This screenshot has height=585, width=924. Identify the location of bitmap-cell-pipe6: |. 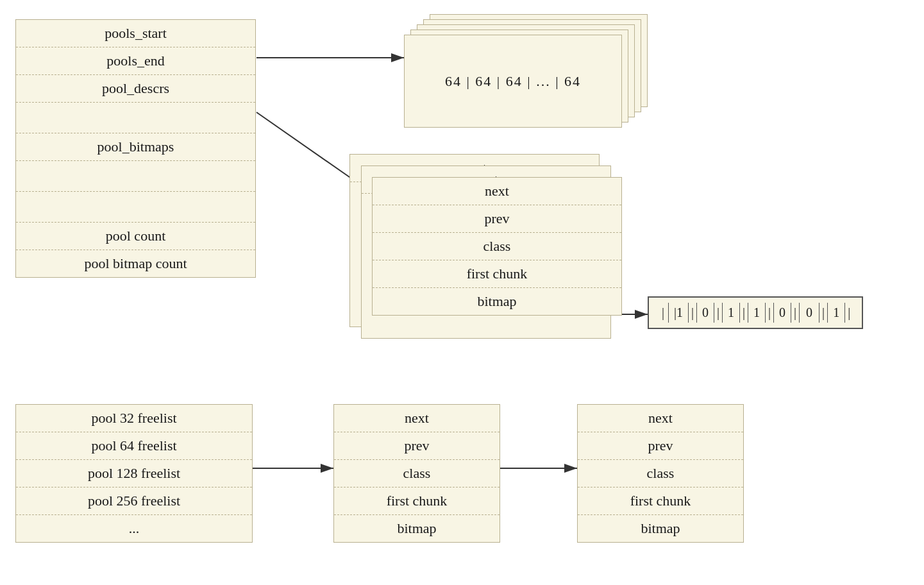
(795, 313).